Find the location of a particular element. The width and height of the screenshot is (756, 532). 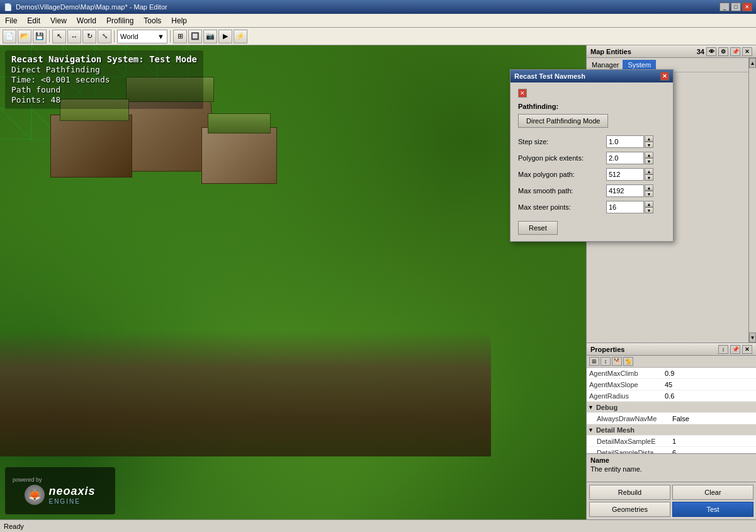

prop-detail-max-sample-name: DetailMaxSampleE is located at coordinates (635, 441).